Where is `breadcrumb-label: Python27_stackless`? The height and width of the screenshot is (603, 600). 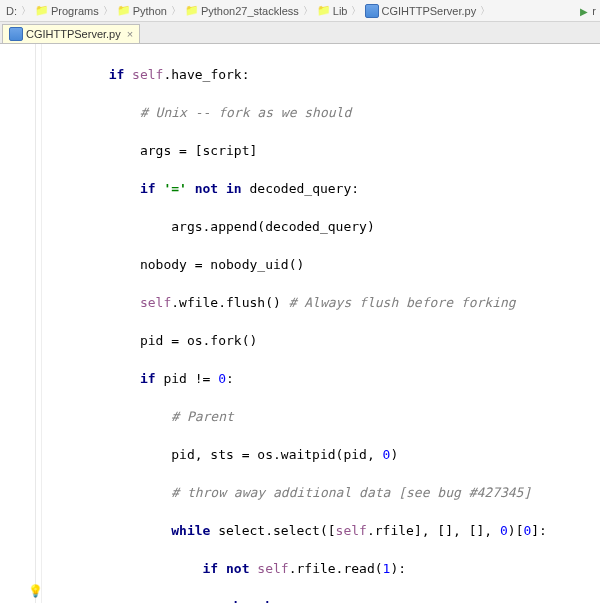
breadcrumb-label: Python27_stackless is located at coordinates (250, 11).